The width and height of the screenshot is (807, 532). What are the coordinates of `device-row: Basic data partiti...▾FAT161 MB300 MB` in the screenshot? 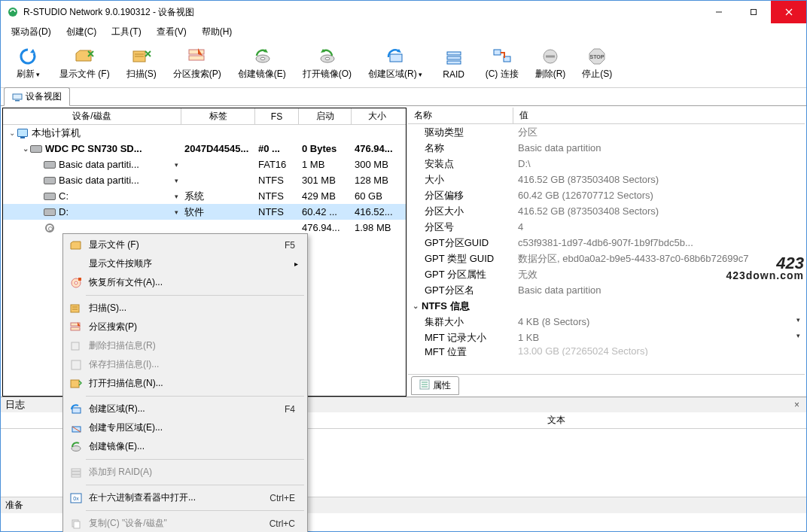 It's located at (205, 164).